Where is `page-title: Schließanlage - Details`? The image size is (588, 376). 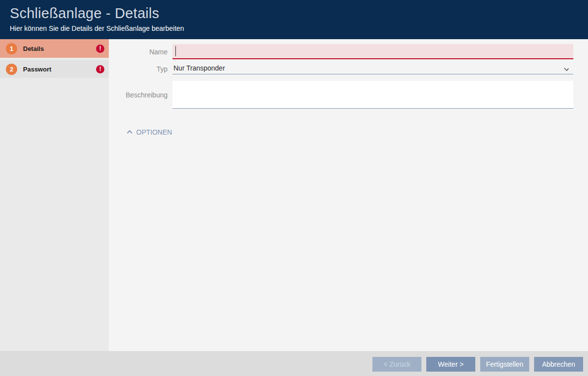
page-title: Schließanlage - Details is located at coordinates (84, 14).